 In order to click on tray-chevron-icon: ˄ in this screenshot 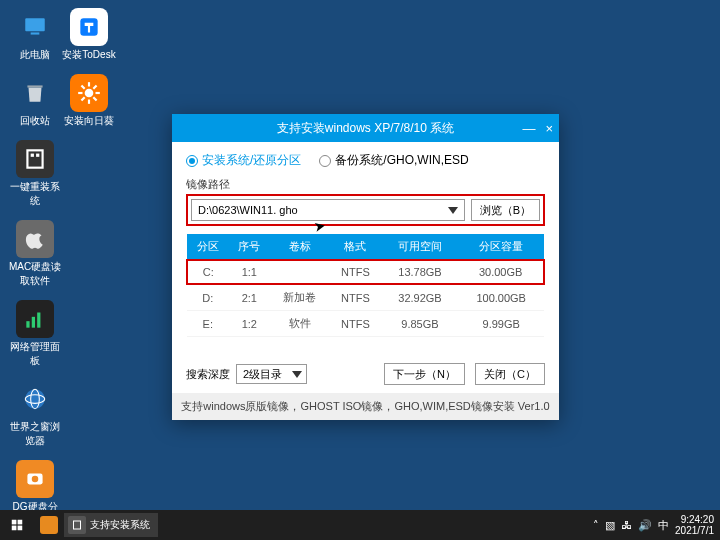, I will do `click(596, 526)`.